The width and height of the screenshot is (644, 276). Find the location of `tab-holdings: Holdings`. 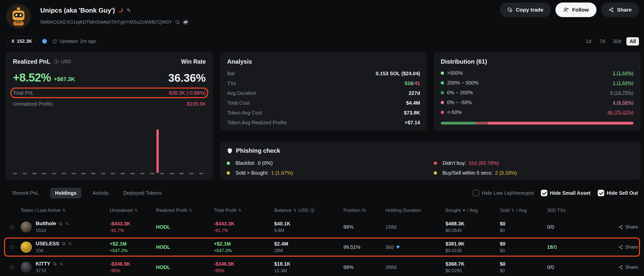

tab-holdings: Holdings is located at coordinates (66, 193).